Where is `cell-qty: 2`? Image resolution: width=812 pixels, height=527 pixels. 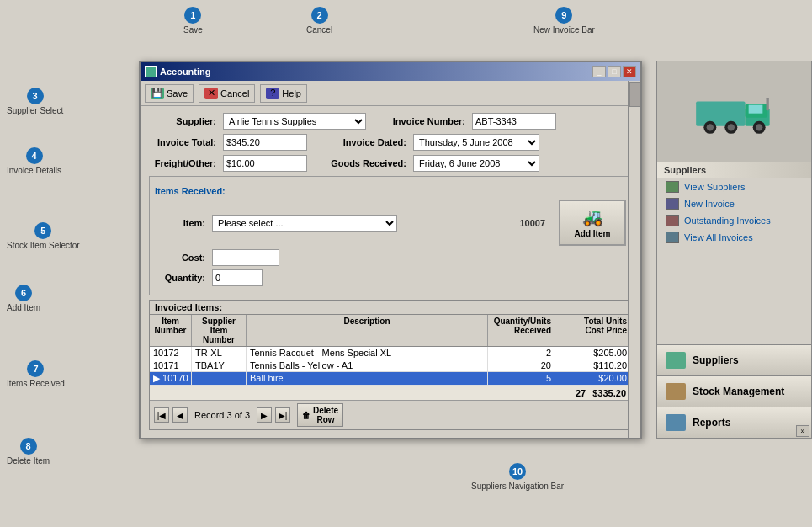
cell-qty: 2 is located at coordinates (522, 353).